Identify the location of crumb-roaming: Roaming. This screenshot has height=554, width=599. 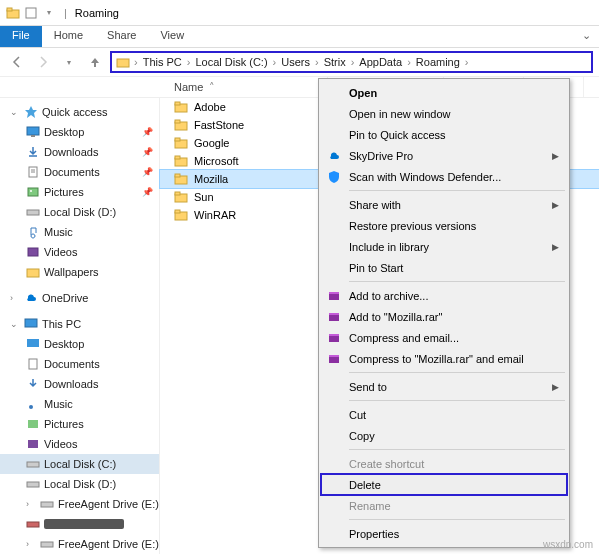
(438, 62).